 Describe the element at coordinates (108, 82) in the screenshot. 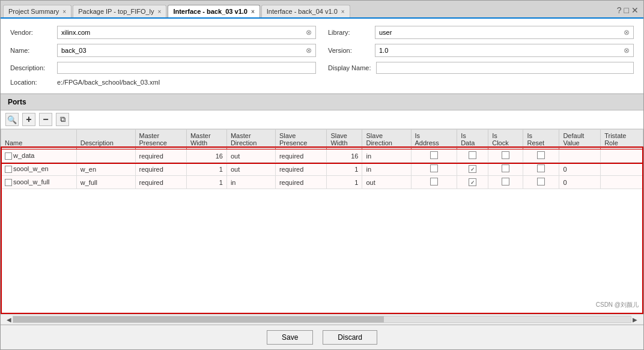

I see `location-path: e:/FPGA/back_school/back_03.xml` at that location.